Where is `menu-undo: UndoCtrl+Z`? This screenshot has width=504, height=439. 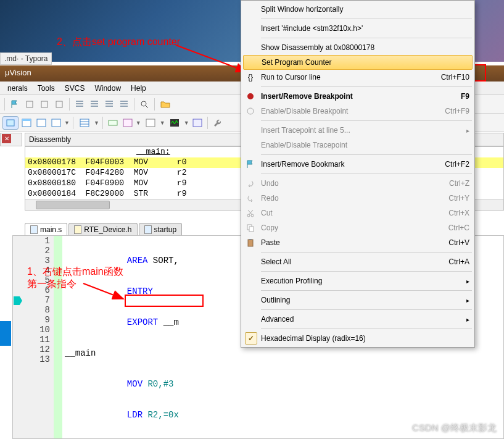 menu-undo: UndoCtrl+Z is located at coordinates (358, 183).